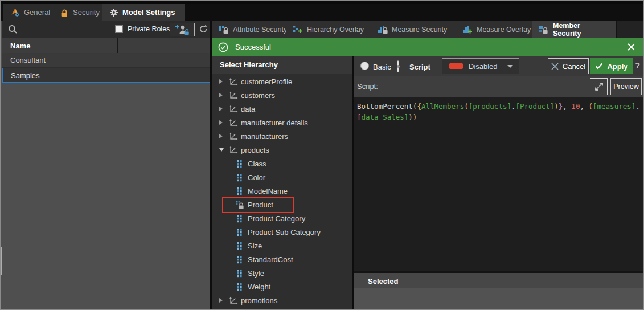  What do you see at coordinates (614, 106) in the screenshot?
I see `code-token: [measures]` at bounding box center [614, 106].